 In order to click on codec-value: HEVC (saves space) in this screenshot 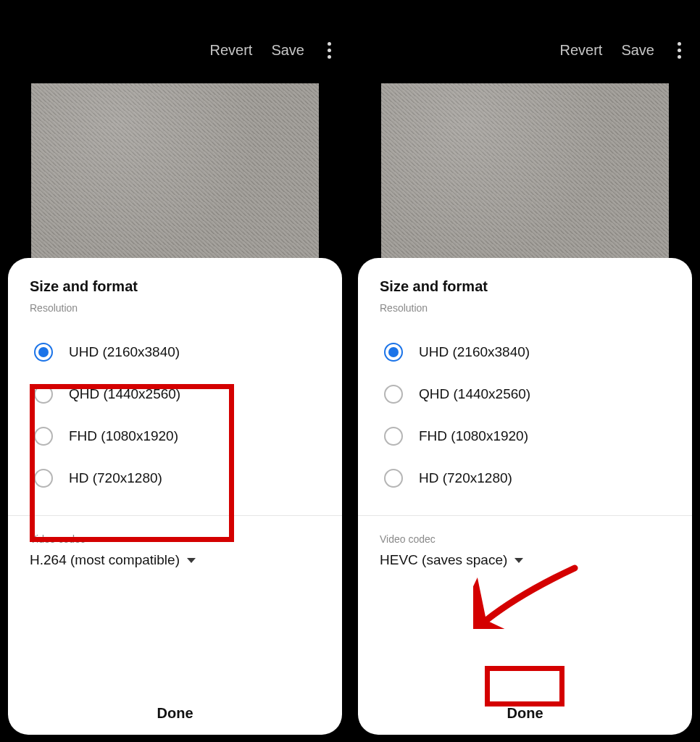, I will do `click(443, 560)`.